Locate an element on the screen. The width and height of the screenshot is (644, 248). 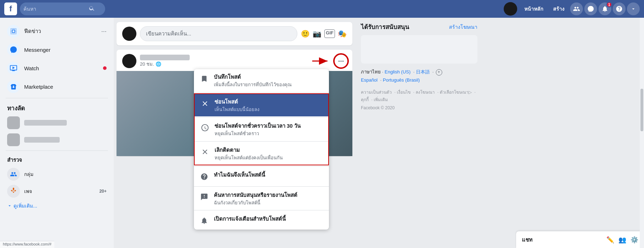
home-button: หน้าหลัก is located at coordinates (534, 9).